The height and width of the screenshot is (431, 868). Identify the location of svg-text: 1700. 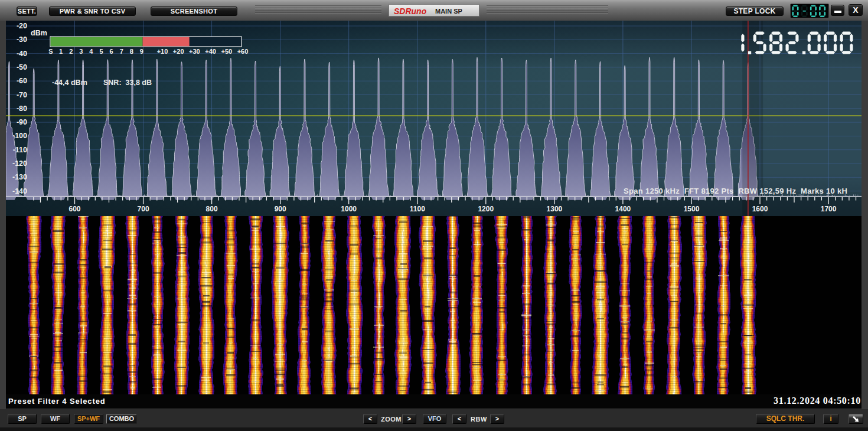
(829, 209).